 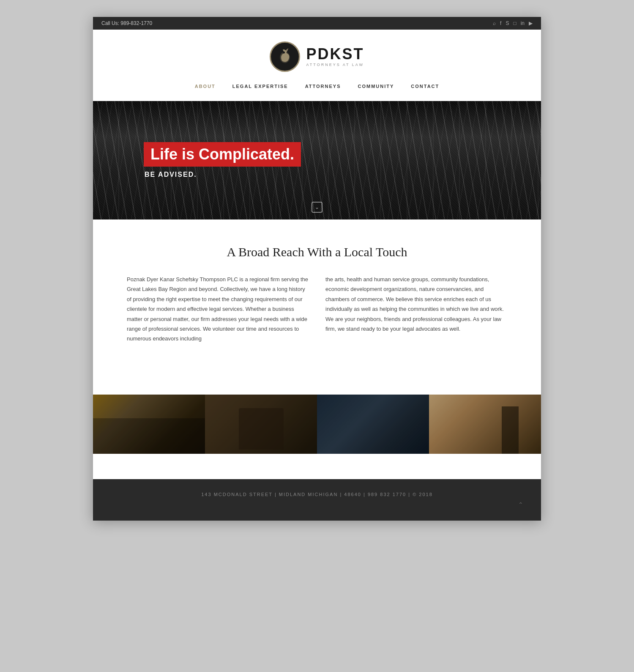 What do you see at coordinates (335, 54) in the screenshot?
I see `logo-title: PDKST` at bounding box center [335, 54].